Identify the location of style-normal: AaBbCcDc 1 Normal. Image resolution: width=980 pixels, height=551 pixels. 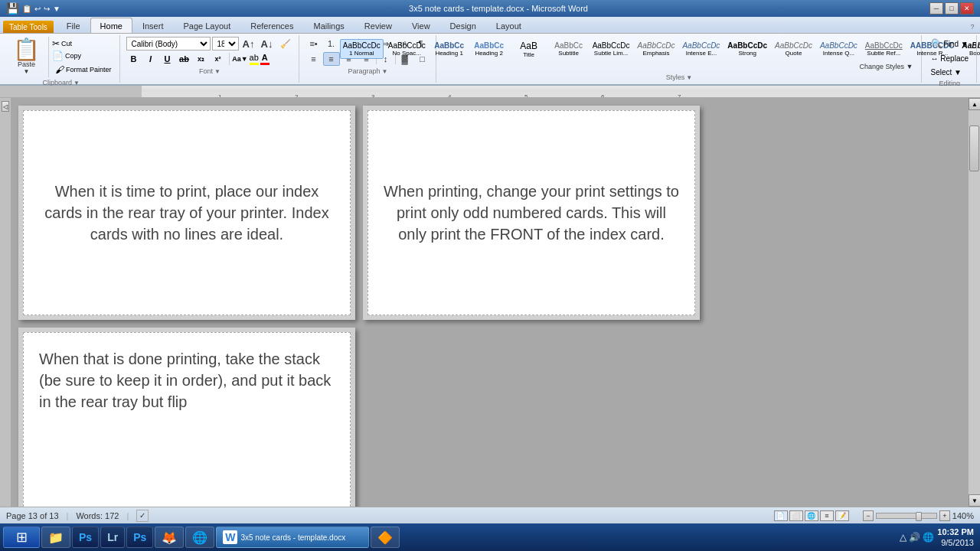
(361, 49).